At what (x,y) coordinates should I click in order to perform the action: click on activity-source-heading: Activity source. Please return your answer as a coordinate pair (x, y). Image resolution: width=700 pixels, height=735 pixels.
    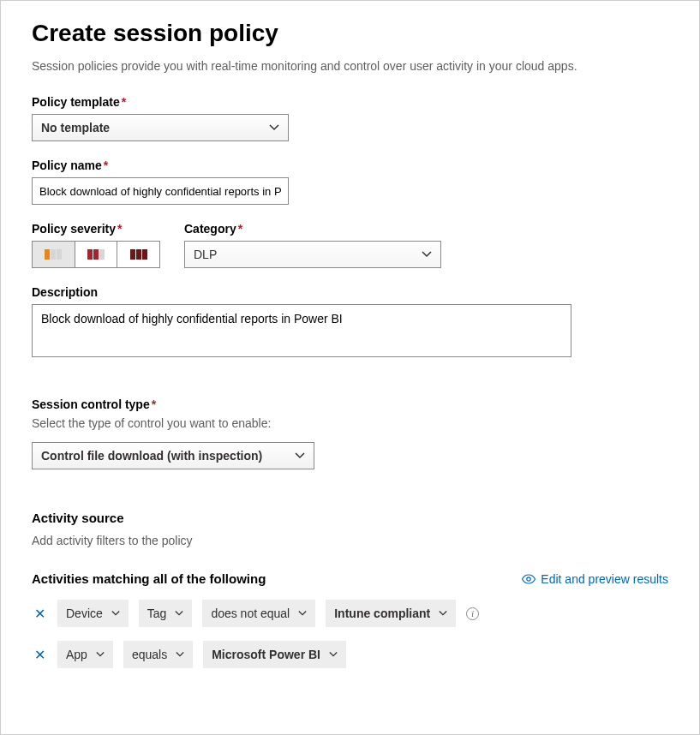
    Looking at the image, I should click on (350, 517).